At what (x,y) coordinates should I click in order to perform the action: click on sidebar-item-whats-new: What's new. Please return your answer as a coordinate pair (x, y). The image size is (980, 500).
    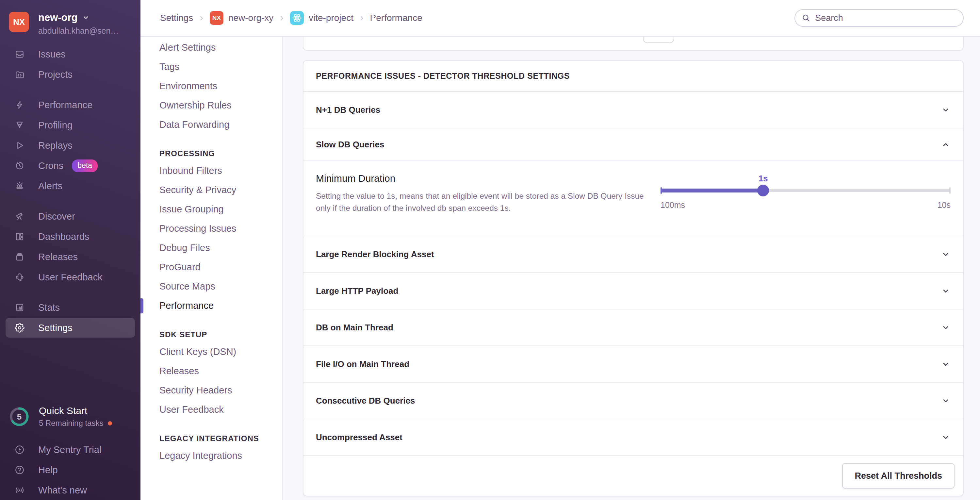
    Looking at the image, I should click on (70, 490).